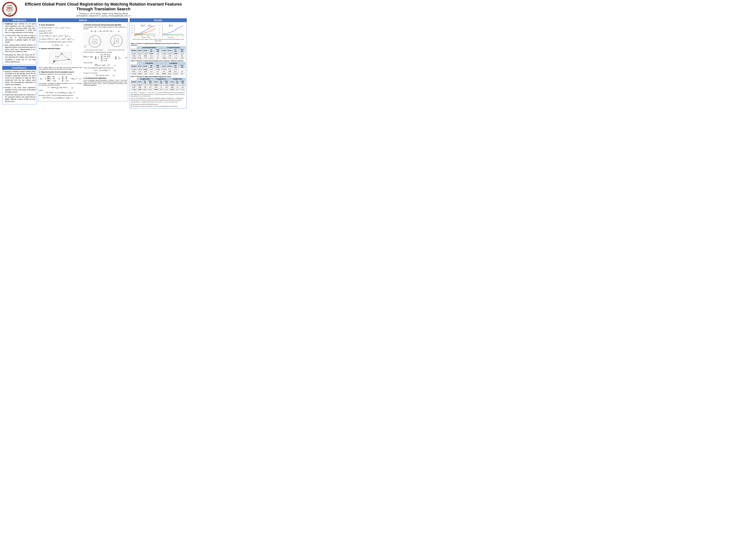 The height and width of the screenshot is (535, 756). Describe the element at coordinates (158, 84) in the screenshot. I see `table3: livingRoom6/1 livingRoom7/1 livingRoom8/…` at that location.